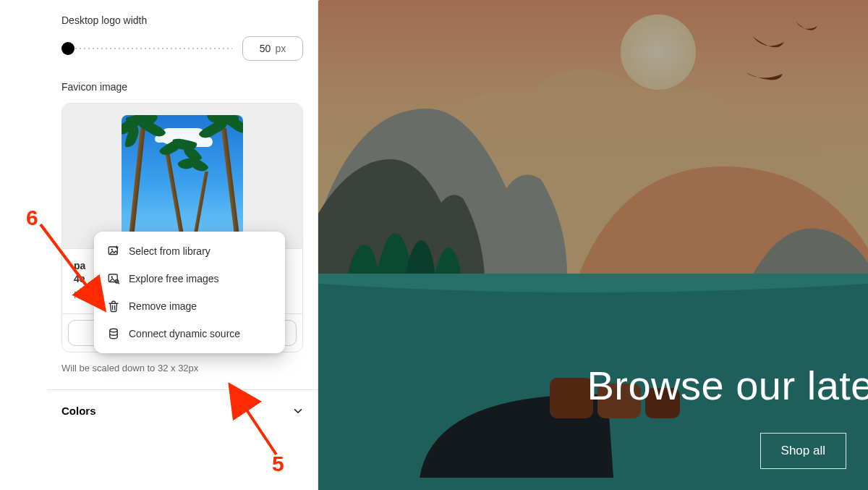 The width and height of the screenshot is (868, 490). Describe the element at coordinates (190, 292) in the screenshot. I see `change-image-menu: Select from library Explore free images …` at that location.